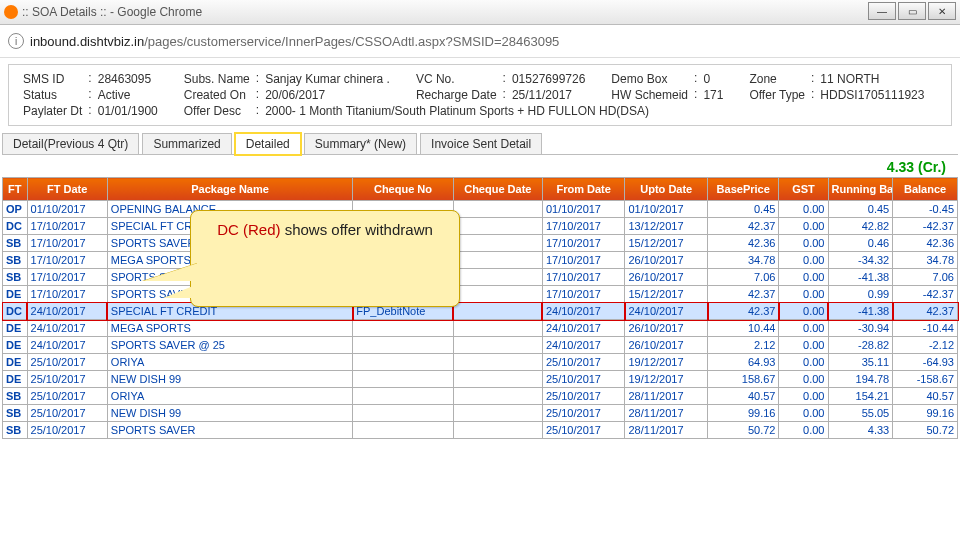 The width and height of the screenshot is (960, 540). I want to click on cell-bal: -42.37, so click(926, 294).